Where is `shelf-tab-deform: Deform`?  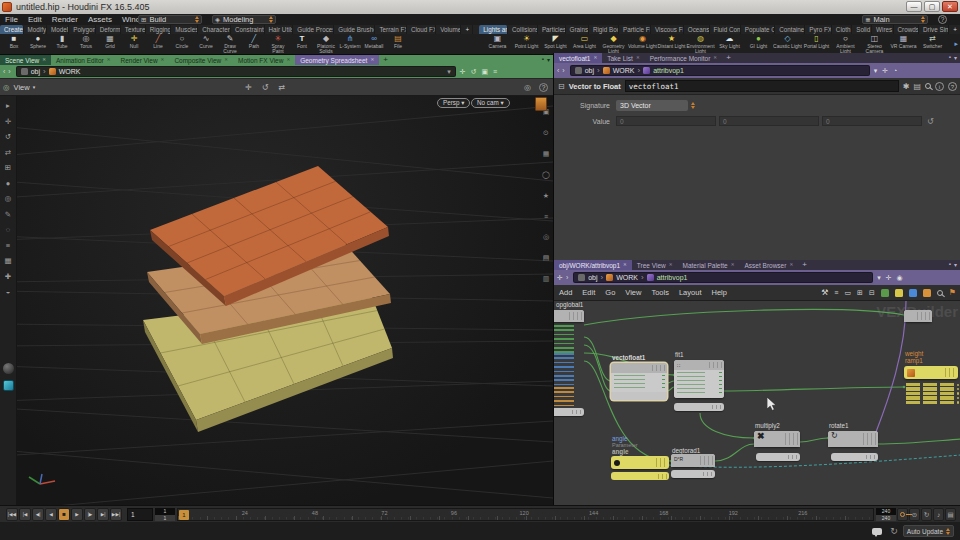 shelf-tab-deform: Deform is located at coordinates (108, 30).